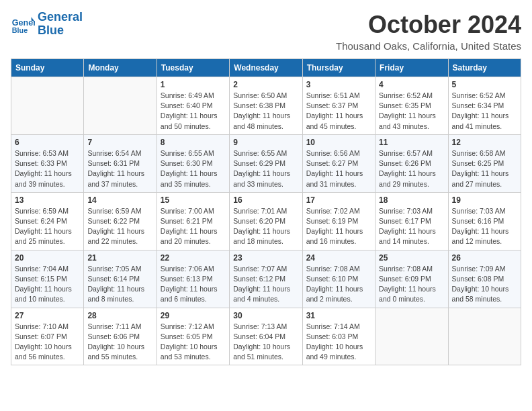 The height and width of the screenshot is (411, 532). I want to click on day-number: 9, so click(266, 142).